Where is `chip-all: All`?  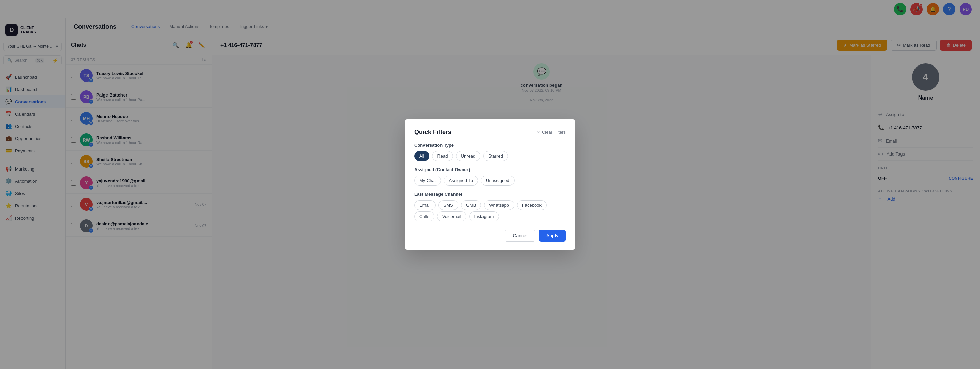 chip-all: All is located at coordinates (422, 156).